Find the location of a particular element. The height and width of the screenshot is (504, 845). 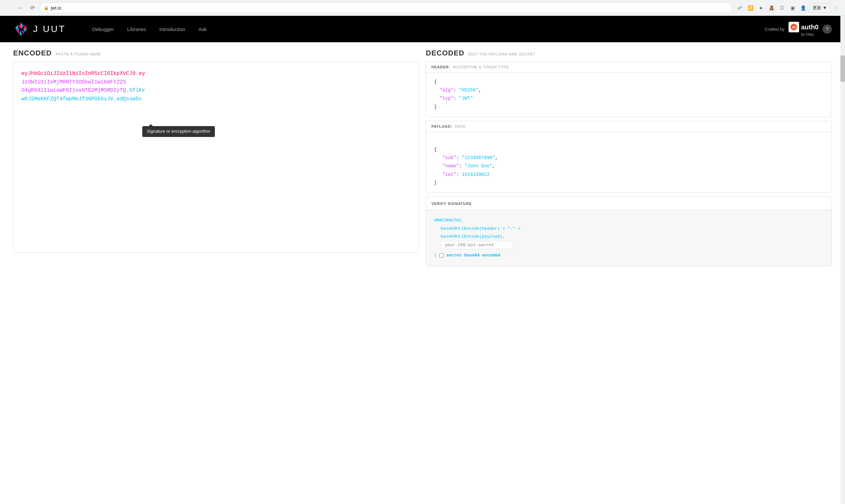

payload-body: { "sub": "1234567890", "name": "John Doe… is located at coordinates (629, 162).